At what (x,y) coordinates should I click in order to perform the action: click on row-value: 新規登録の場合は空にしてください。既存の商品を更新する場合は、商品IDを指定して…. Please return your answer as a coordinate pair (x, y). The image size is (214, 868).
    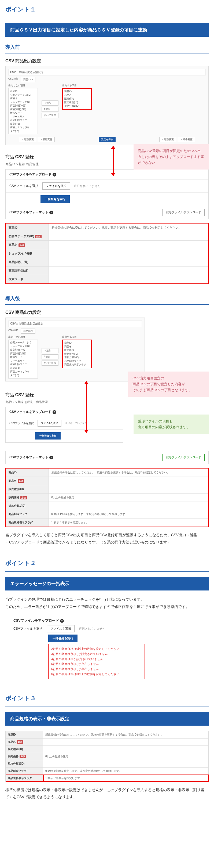
    Looking at the image, I should click on (129, 228).